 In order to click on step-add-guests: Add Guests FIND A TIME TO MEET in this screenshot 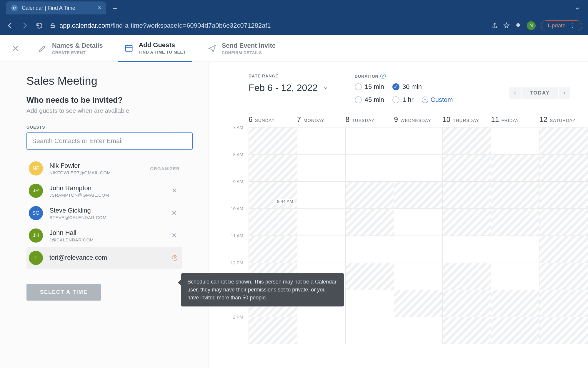, I will do `click(155, 49)`.